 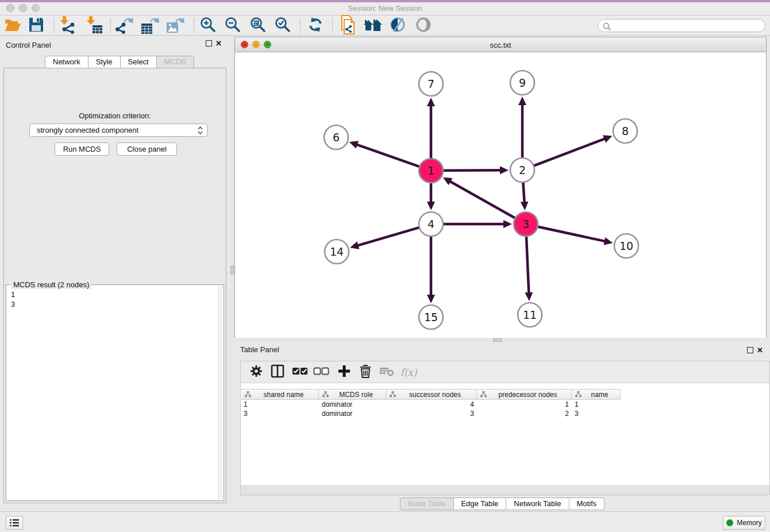 I want to click on window-title: Session: New Session, so click(x=385, y=8).